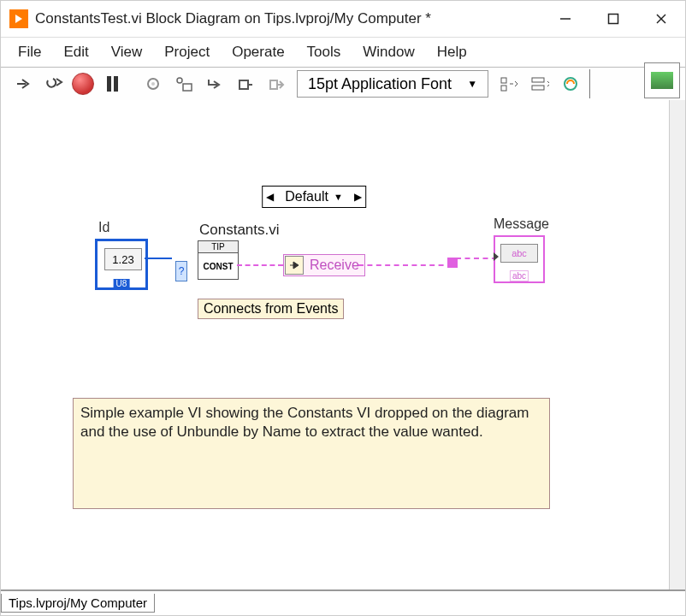 This screenshot has height=616, width=686. I want to click on menu-tools: Tools, so click(324, 52).